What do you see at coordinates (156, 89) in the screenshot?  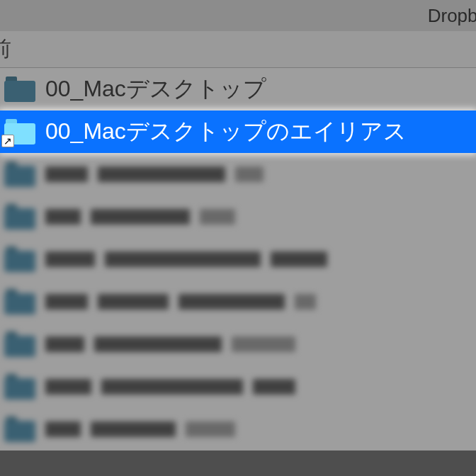 I see `file-name: 00_Macデスクトップ` at bounding box center [156, 89].